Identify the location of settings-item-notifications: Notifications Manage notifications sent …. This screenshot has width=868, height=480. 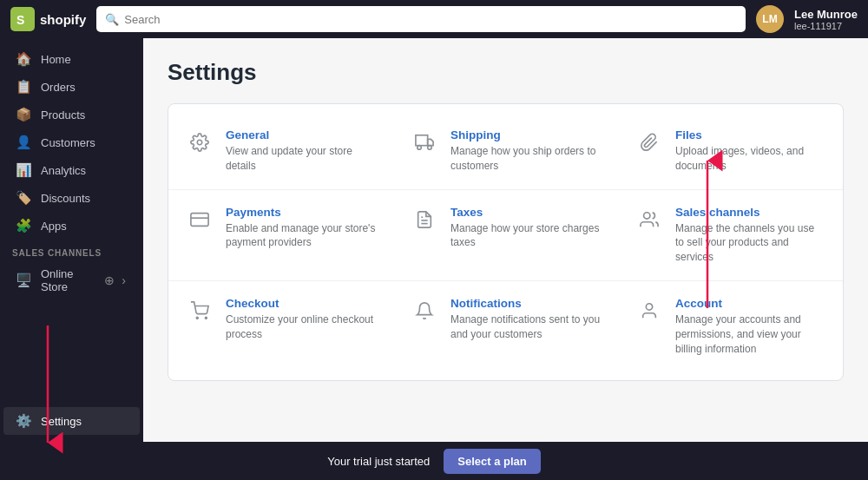
(505, 326).